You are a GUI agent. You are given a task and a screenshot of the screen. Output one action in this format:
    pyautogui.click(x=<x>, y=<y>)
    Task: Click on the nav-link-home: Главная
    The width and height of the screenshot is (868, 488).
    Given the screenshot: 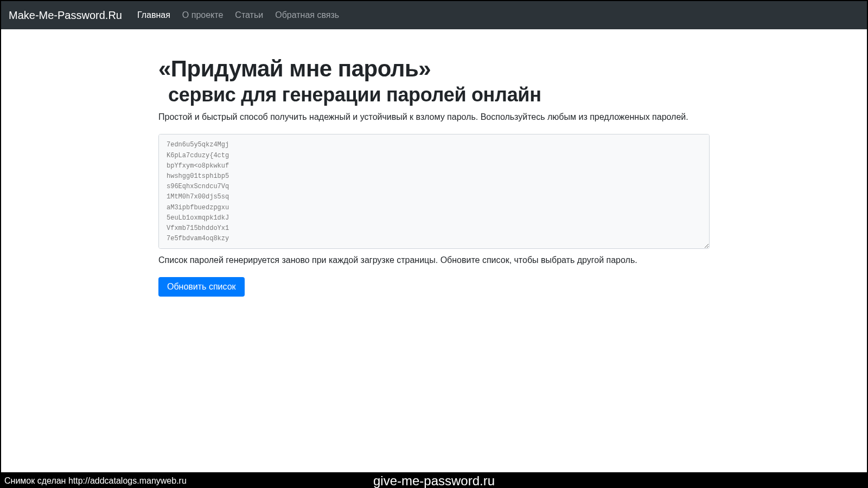 What is the action you would take?
    pyautogui.click(x=154, y=15)
    